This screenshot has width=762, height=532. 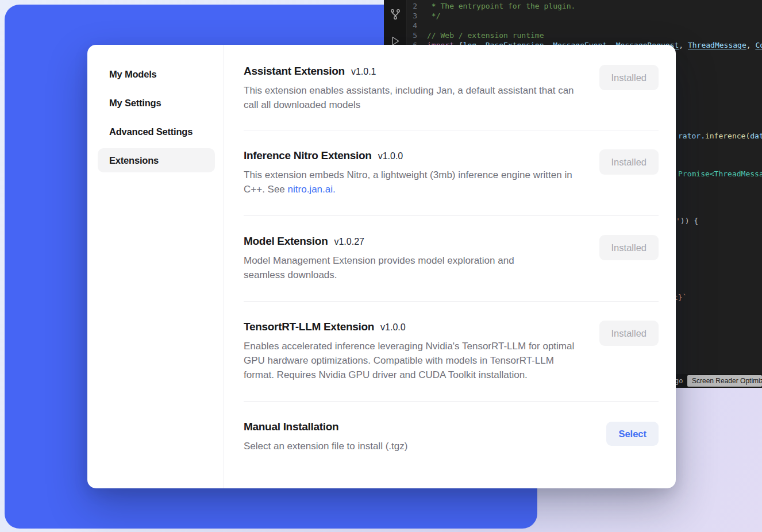 What do you see at coordinates (417, 36) in the screenshot?
I see `line-number: 5` at bounding box center [417, 36].